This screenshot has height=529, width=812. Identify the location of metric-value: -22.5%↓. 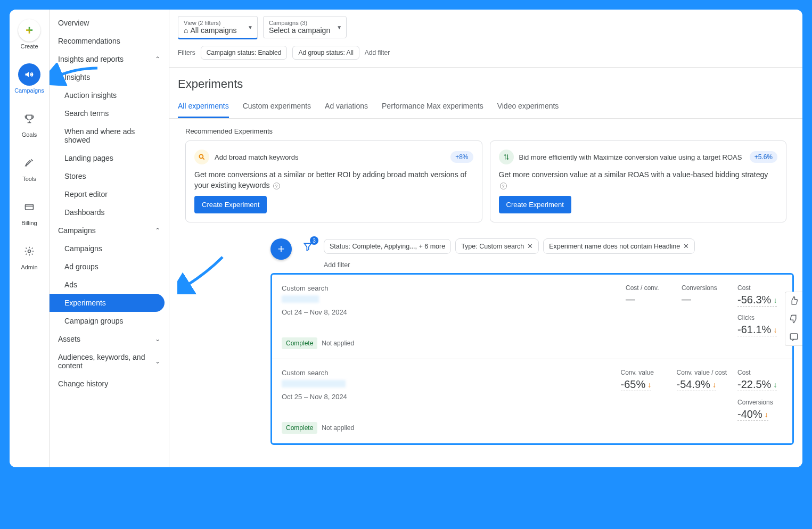
(757, 385).